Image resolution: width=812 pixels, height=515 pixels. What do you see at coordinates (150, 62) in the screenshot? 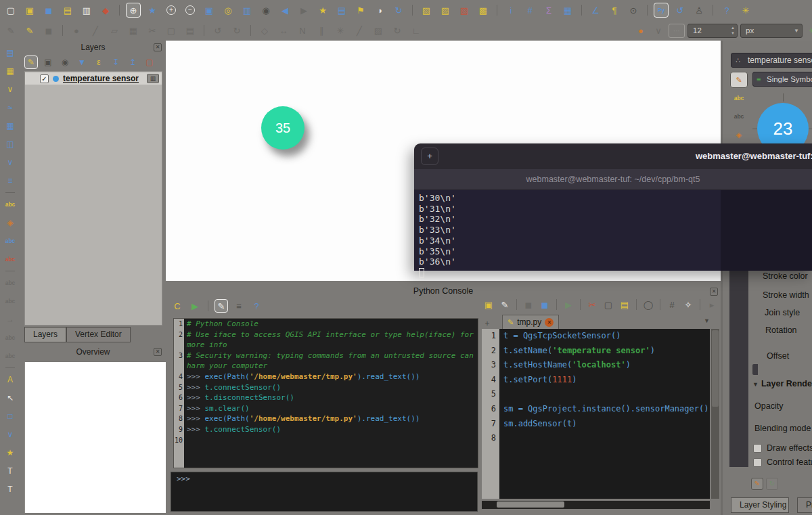
I see `remove-layer-icon: ▢` at bounding box center [150, 62].